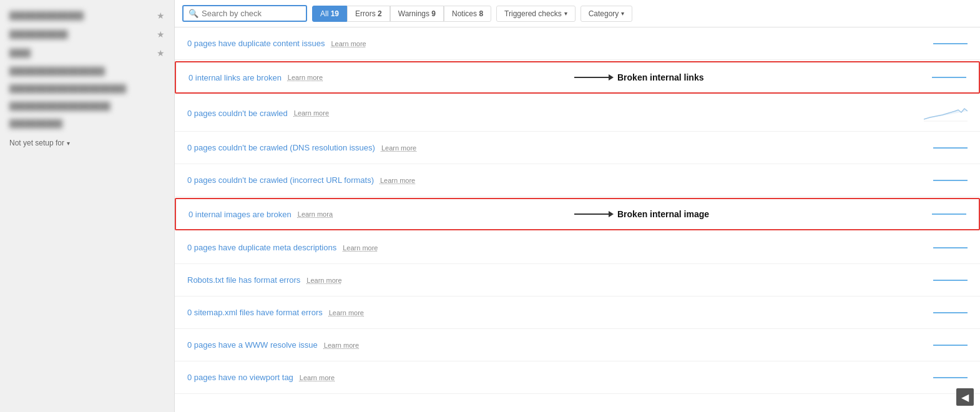 The height and width of the screenshot is (412, 980). I want to click on learn-more-sitemap-format: Learn more, so click(346, 313).